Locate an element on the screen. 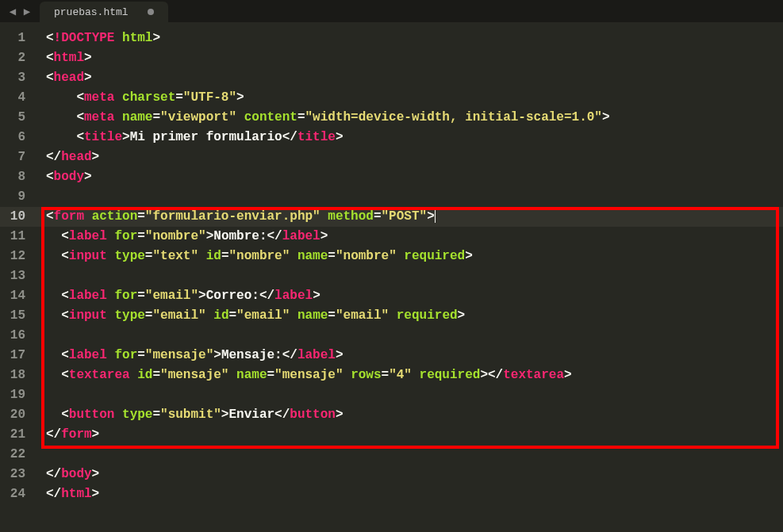 This screenshot has width=783, height=532. line-number-gutter: 1 2 3 4 5 6 7 8 9 10 11 12 13 14 15 16 1… is located at coordinates (18, 277).